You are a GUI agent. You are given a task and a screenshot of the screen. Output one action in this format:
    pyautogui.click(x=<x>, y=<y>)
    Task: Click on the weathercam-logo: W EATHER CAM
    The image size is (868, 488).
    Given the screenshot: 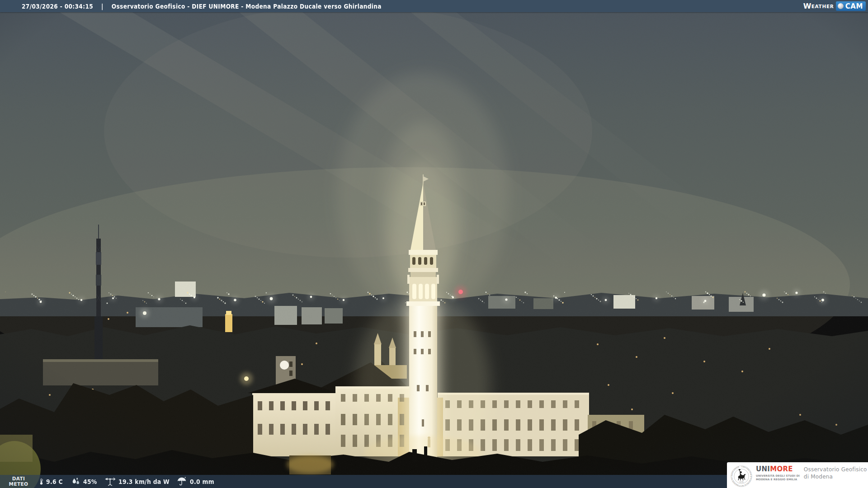 What is the action you would take?
    pyautogui.click(x=835, y=6)
    